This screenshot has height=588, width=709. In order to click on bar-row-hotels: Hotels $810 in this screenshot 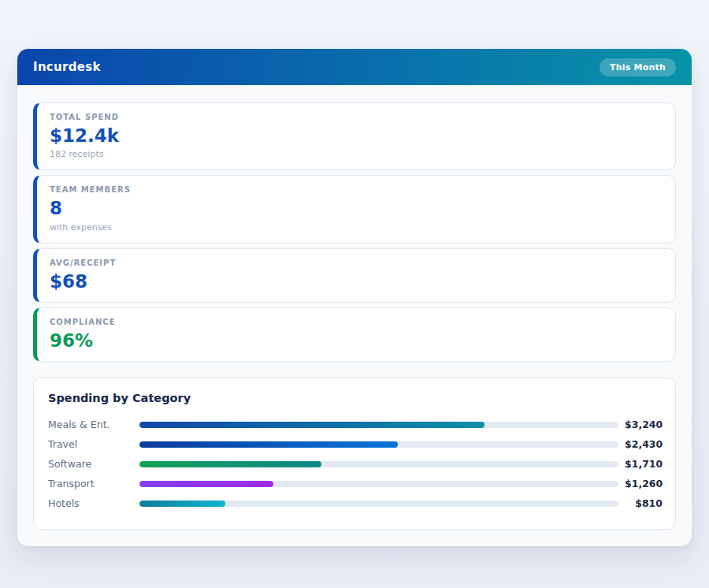, I will do `click(354, 503)`.